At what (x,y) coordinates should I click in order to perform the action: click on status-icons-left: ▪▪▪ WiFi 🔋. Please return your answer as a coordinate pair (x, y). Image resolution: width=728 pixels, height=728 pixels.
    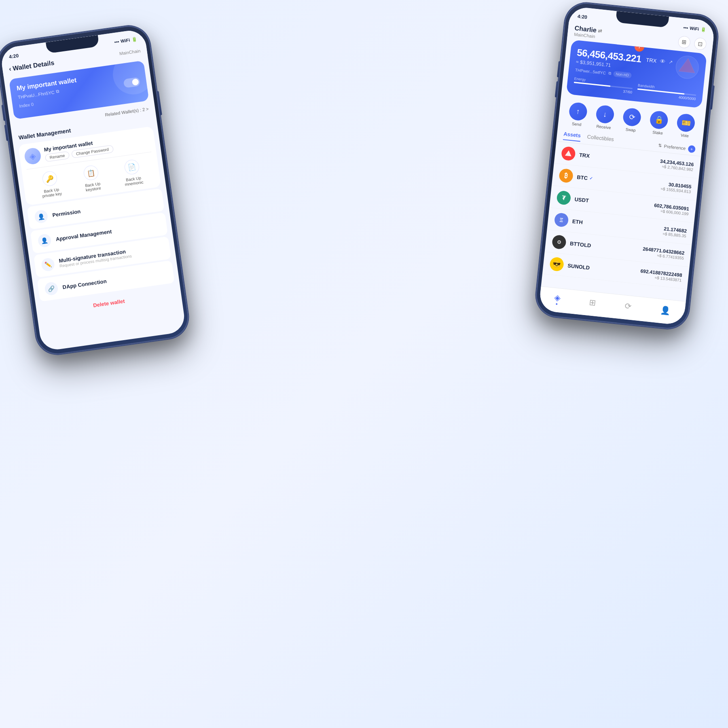
    Looking at the image, I should click on (126, 40).